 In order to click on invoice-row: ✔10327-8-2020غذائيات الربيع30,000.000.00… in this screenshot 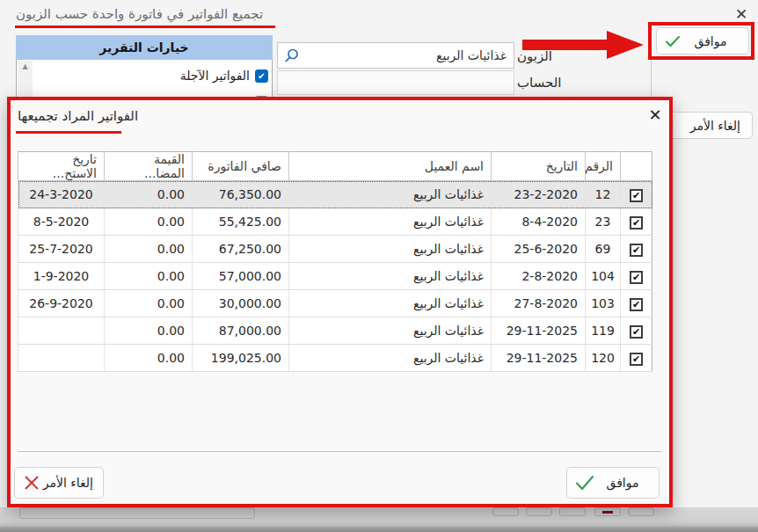, I will do `click(336, 304)`.